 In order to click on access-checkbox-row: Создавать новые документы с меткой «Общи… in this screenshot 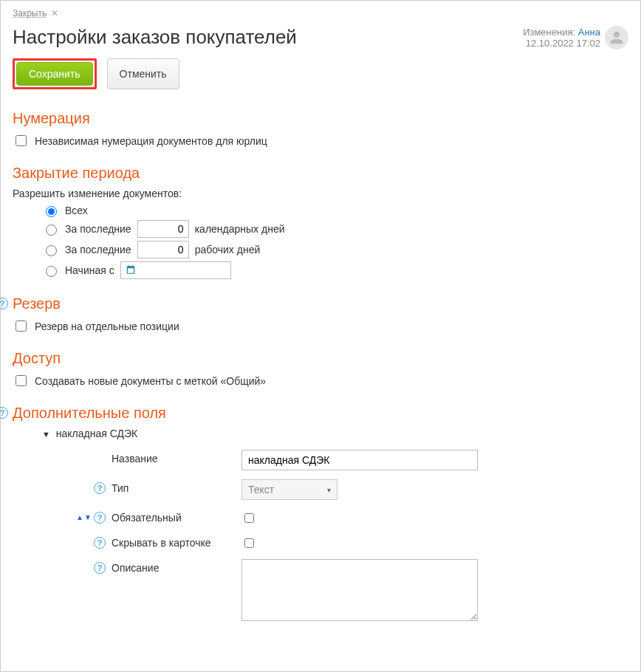, I will do `click(320, 381)`.